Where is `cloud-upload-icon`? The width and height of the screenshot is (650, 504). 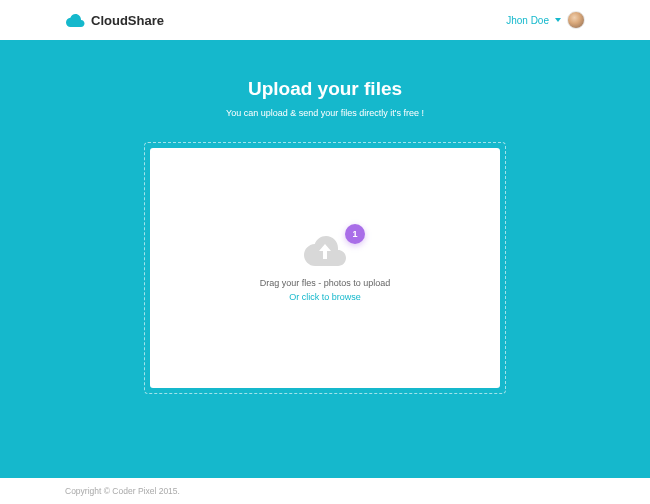 cloud-upload-icon is located at coordinates (325, 250).